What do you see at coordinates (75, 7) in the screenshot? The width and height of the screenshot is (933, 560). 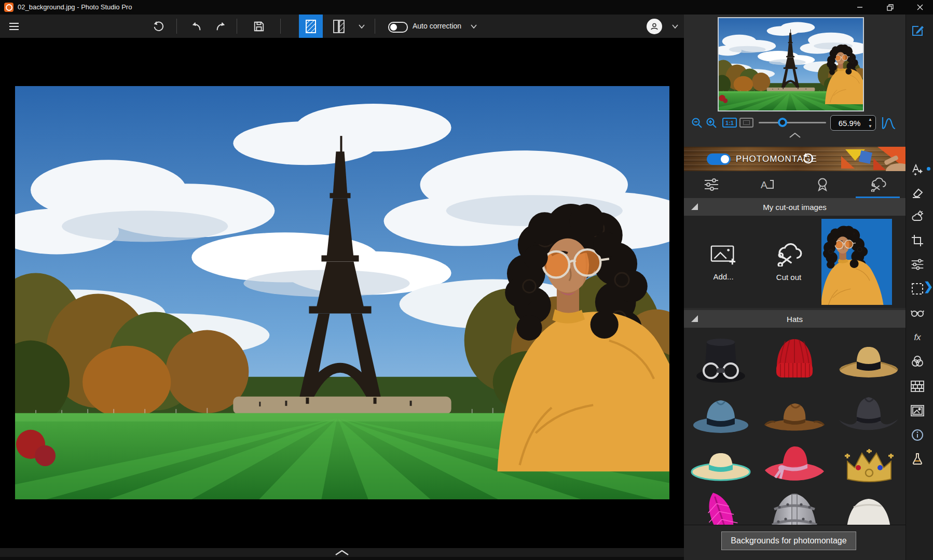 I see `window-title: 02_background.jpg - Photo Studio Pro` at bounding box center [75, 7].